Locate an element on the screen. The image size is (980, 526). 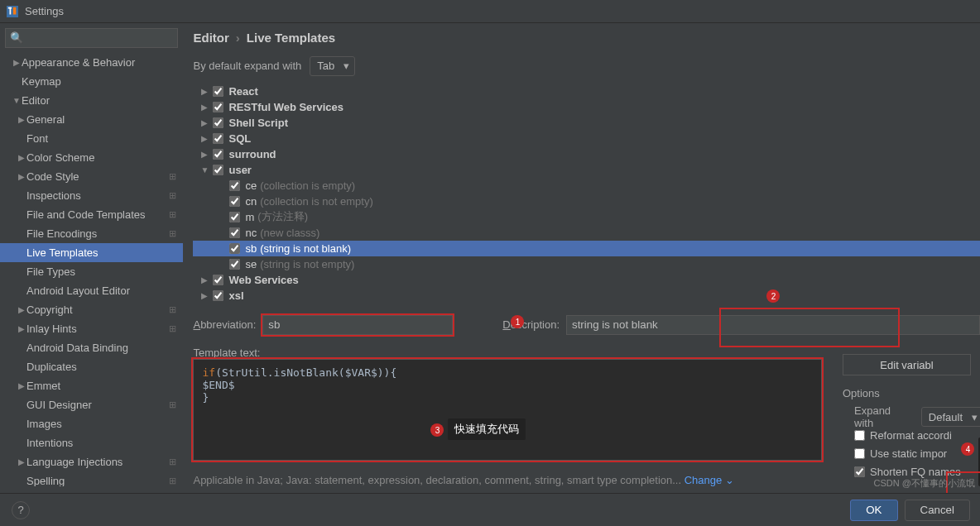
sidebar-item-inlay-hints: ▶Inlay Hints⊞ is located at coordinates (91, 329).